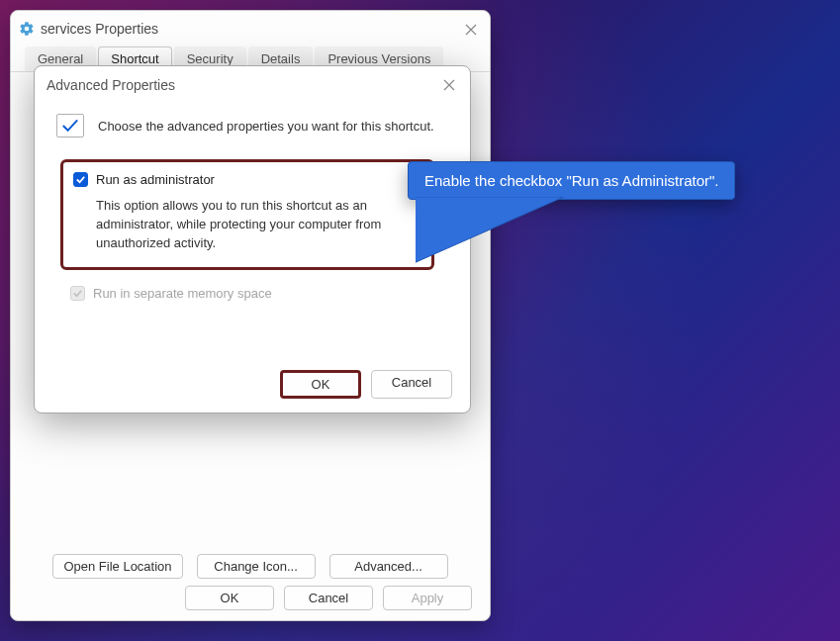 The width and height of the screenshot is (840, 641). Describe the element at coordinates (266, 127) in the screenshot. I see `choose-label: Choose the advanced properties you want …` at that location.